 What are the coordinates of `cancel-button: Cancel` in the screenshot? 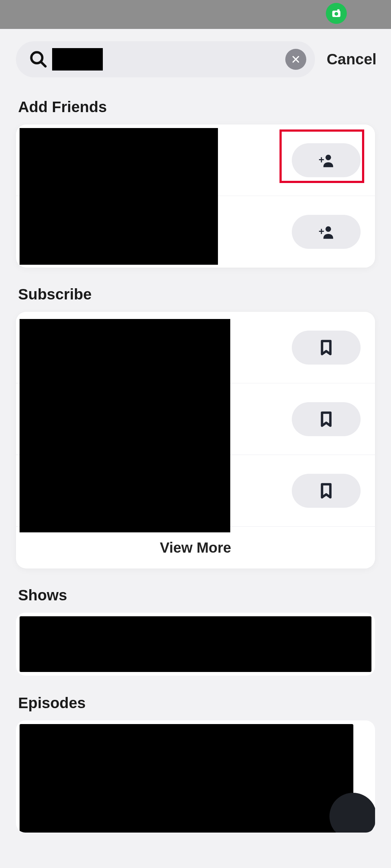 It's located at (352, 59).